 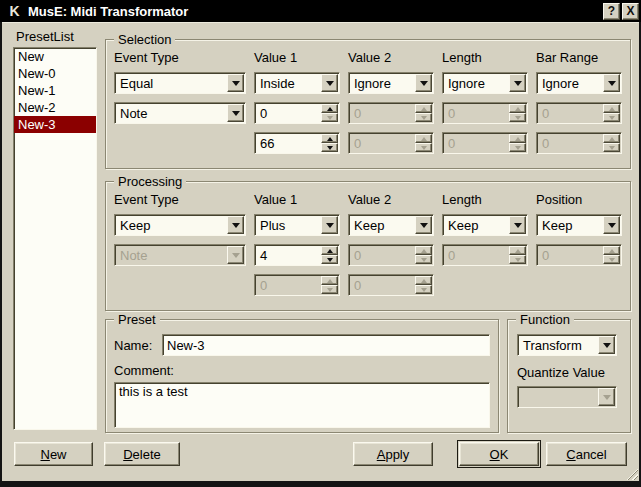 What do you see at coordinates (180, 83) in the screenshot?
I see `sel-event-type-combo: Equal` at bounding box center [180, 83].